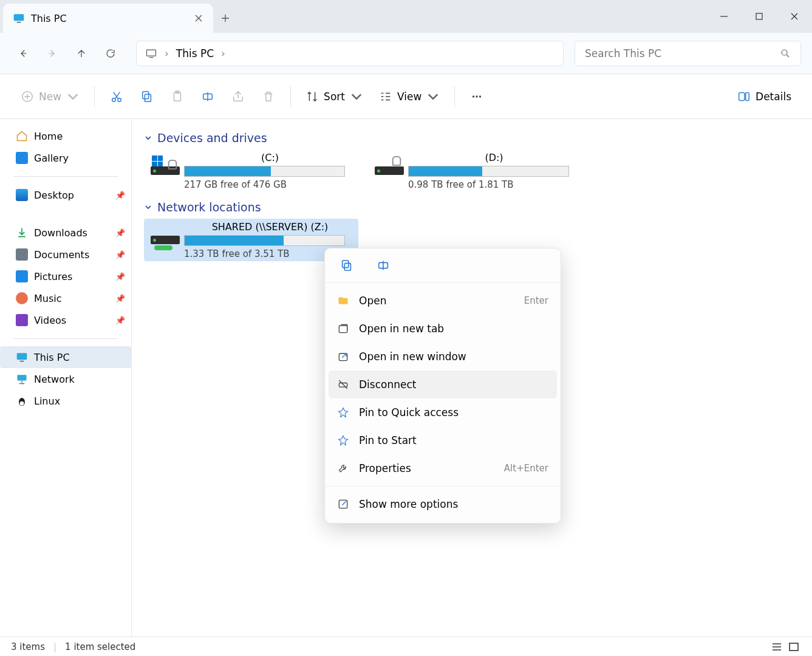  I want to click on up-button, so click(81, 53).